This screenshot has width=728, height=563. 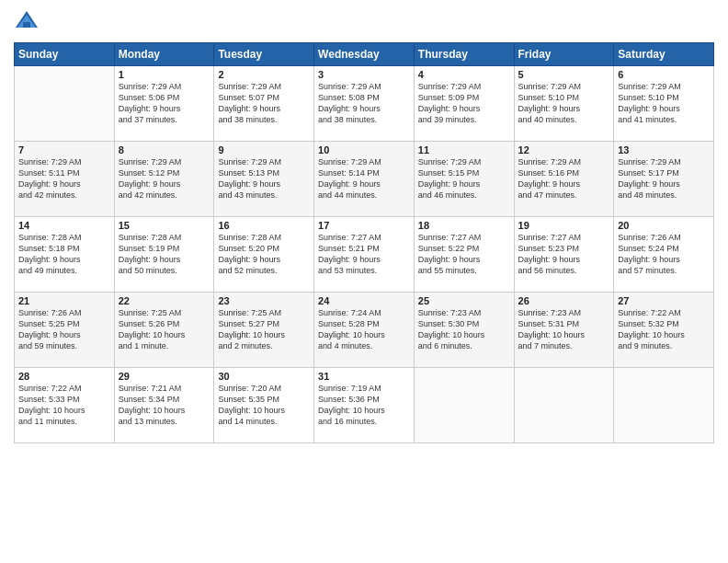 I want to click on col-header-friday: Friday, so click(x=564, y=55).